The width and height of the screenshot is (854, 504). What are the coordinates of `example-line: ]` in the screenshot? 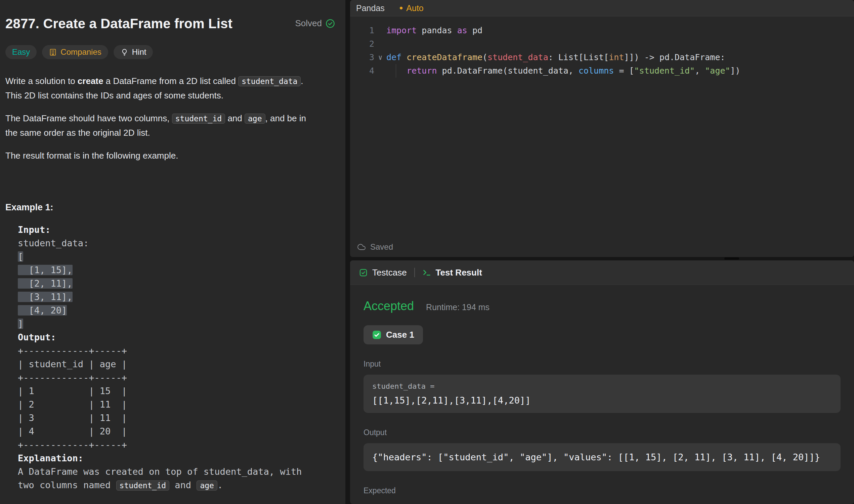 It's located at (179, 324).